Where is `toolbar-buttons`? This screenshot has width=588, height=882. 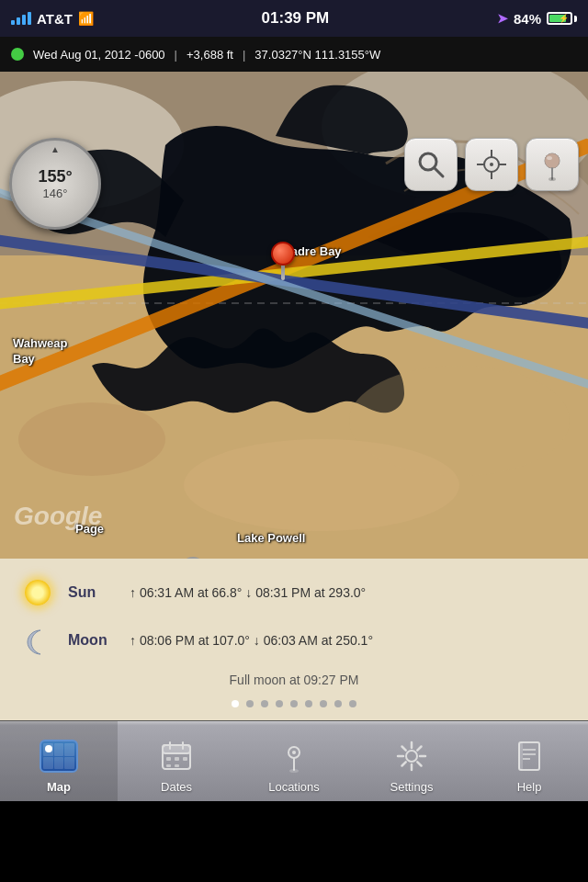 toolbar-buttons is located at coordinates (492, 164).